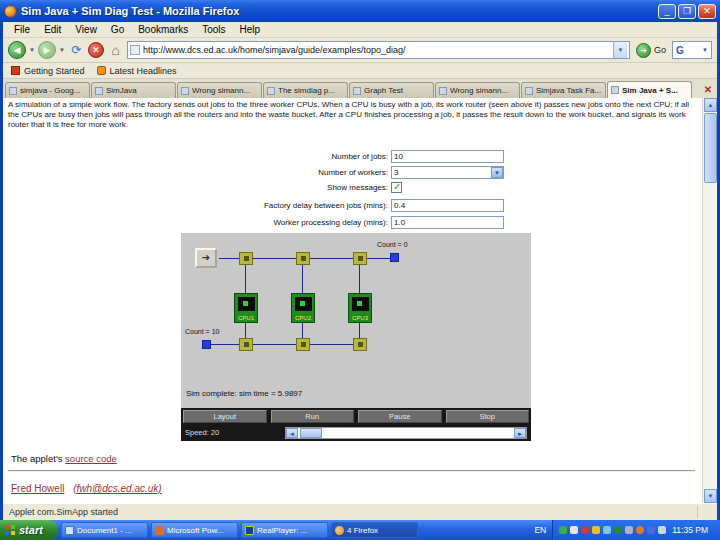 This screenshot has width=720, height=540. Describe the element at coordinates (22, 30) in the screenshot. I see `menu-file: File` at that location.